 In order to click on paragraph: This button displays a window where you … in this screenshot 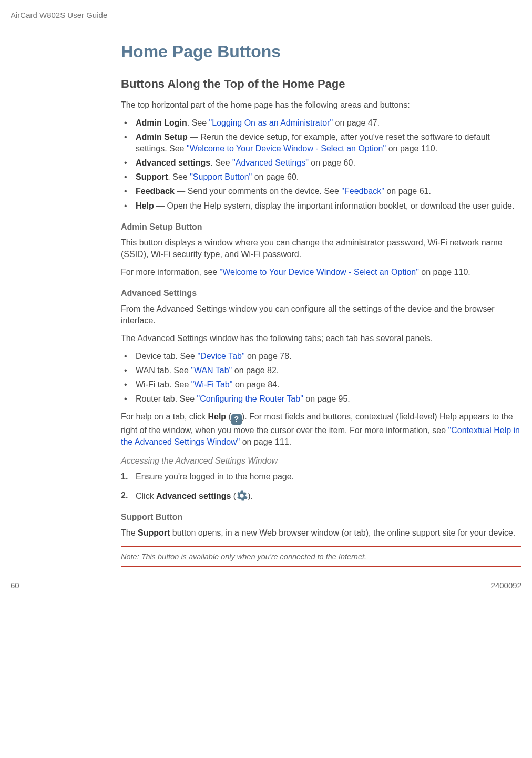, I will do `click(321, 249)`.